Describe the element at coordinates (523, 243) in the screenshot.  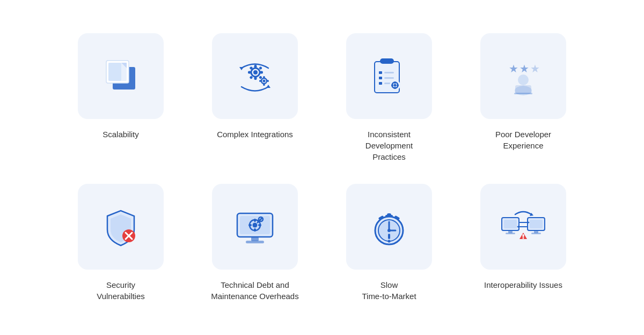
I see `card-interoperability-issues: Interoperability Issues` at that location.